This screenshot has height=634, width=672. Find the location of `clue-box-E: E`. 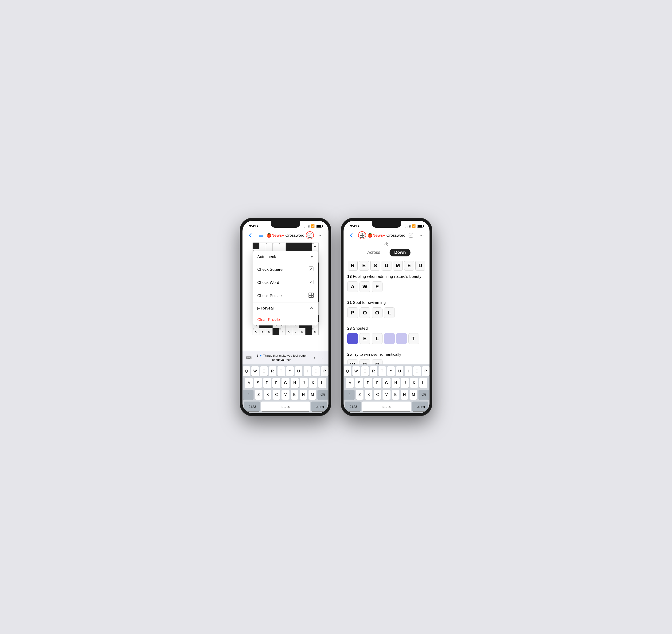

clue-box-E: E is located at coordinates (377, 287).